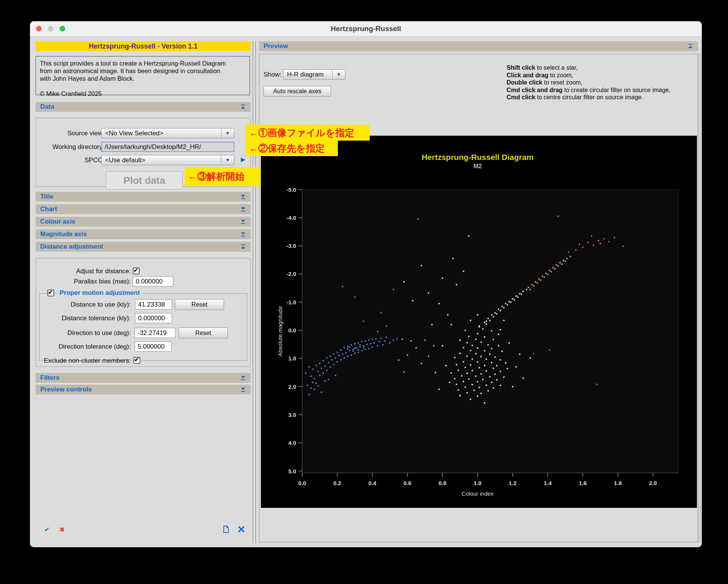 This screenshot has height=584, width=728. Describe the element at coordinates (337, 483) in the screenshot. I see `svg-text: 0.2` at that location.